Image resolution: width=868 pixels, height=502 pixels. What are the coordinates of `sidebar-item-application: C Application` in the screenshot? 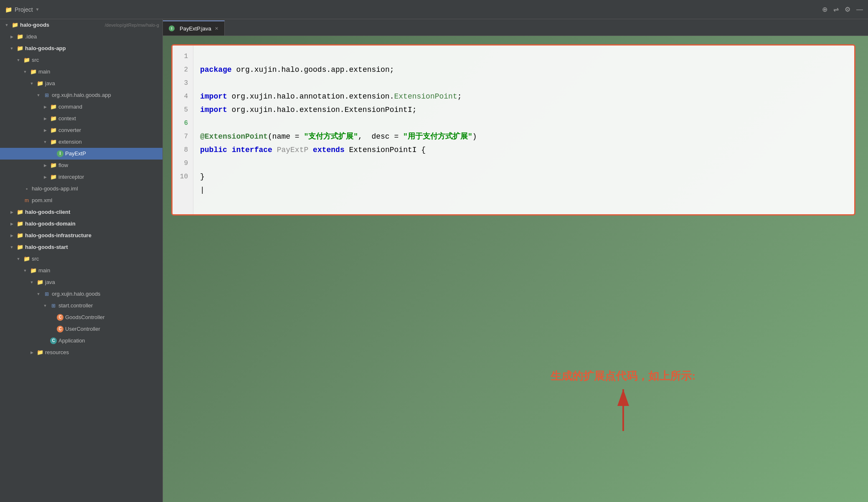 It's located at (81, 341).